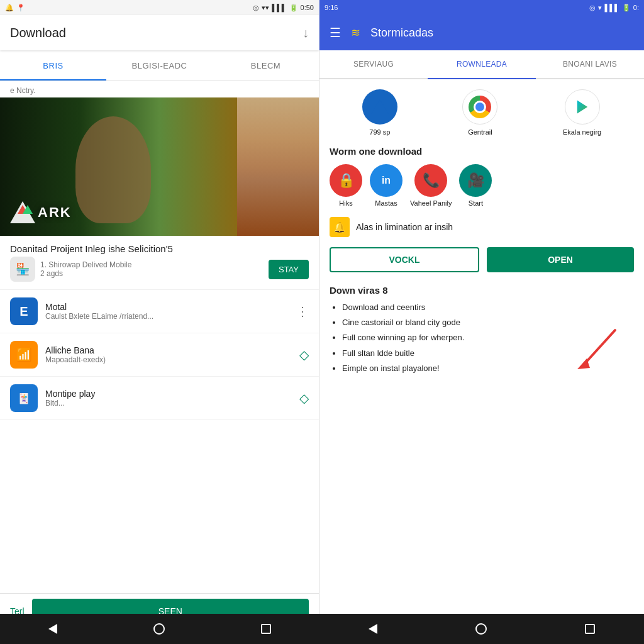 Image resolution: width=644 pixels, height=644 pixels. I want to click on seen-button: SEEN, so click(170, 606).